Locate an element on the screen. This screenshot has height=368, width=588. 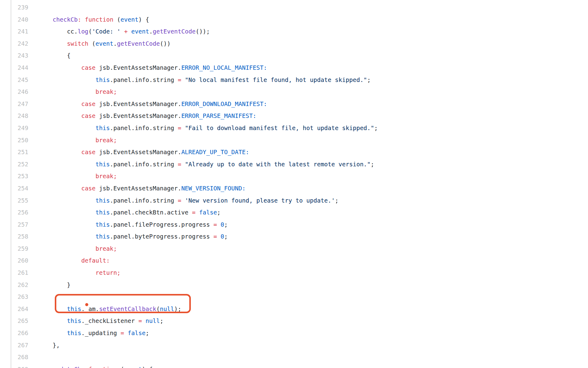
code-line-text: case jsb.EventAssetsManager.ERROR_PARSE_… is located at coordinates (142, 116).